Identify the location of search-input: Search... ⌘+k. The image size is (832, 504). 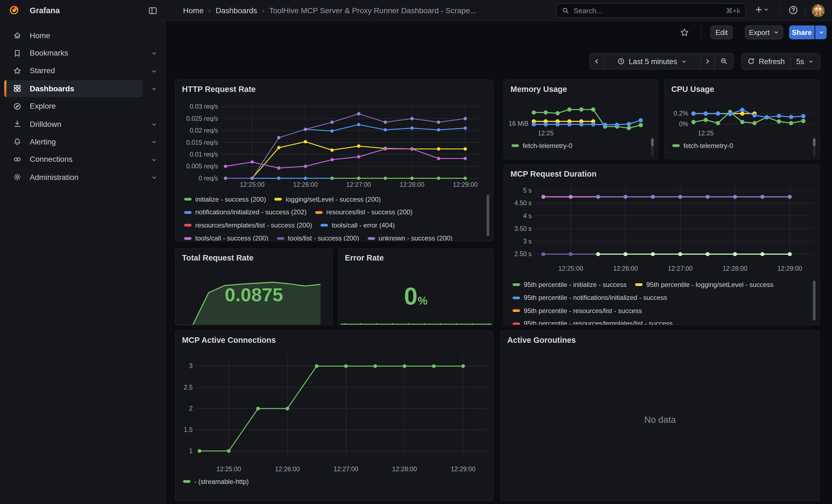
(651, 11).